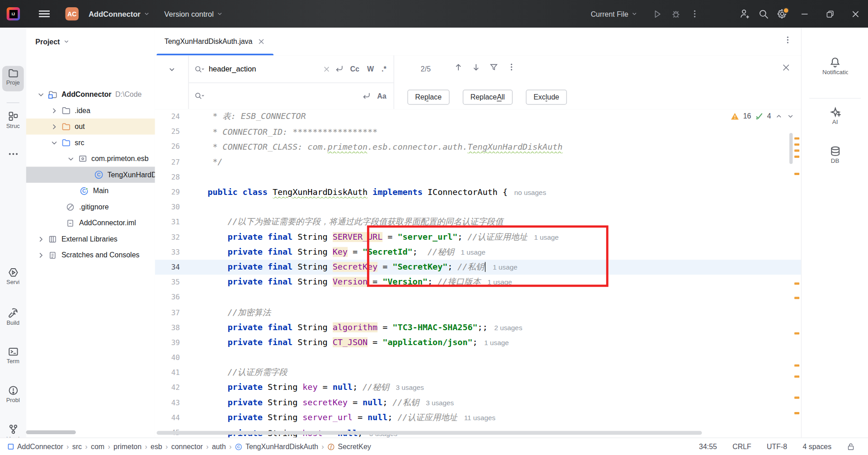 The width and height of the screenshot is (868, 455). Describe the element at coordinates (478, 387) in the screenshot. I see `code-line: 42 private String key = null; //秘钥3 usag…` at that location.